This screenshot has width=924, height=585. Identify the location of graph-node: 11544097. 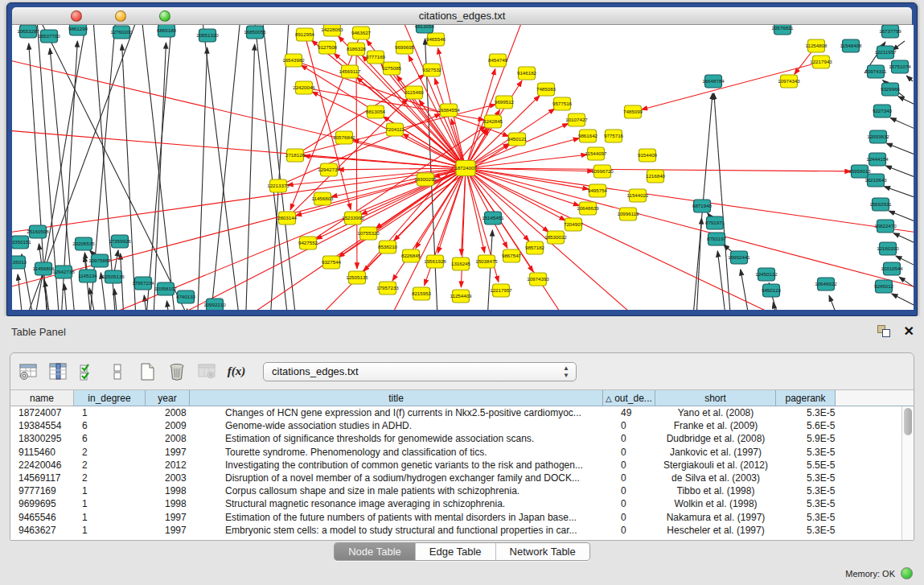
(596, 154).